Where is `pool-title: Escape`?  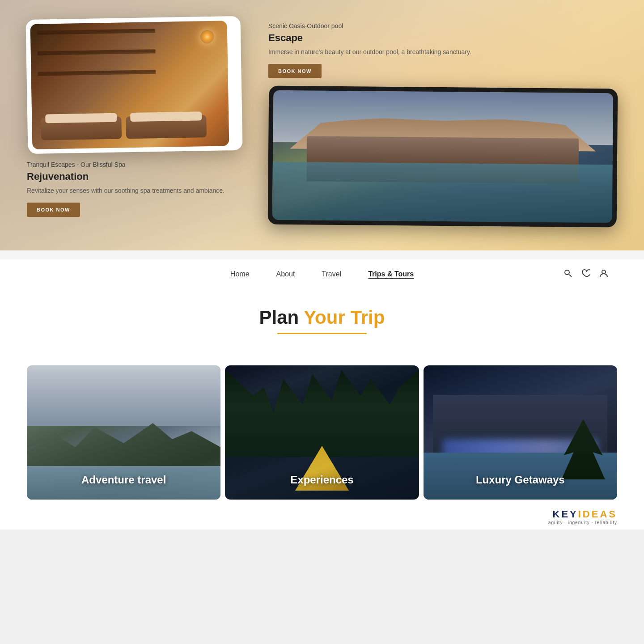 pool-title: Escape is located at coordinates (443, 38).